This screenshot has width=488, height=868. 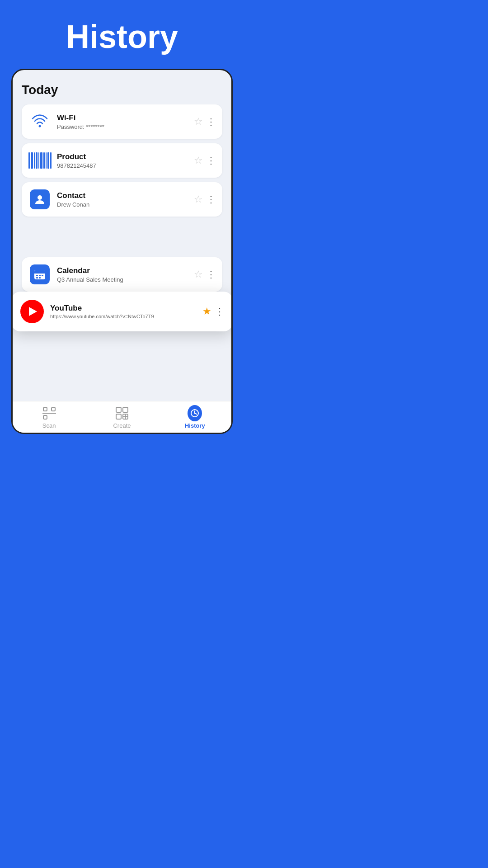 What do you see at coordinates (49, 426) in the screenshot?
I see `scan-label: Scan` at bounding box center [49, 426].